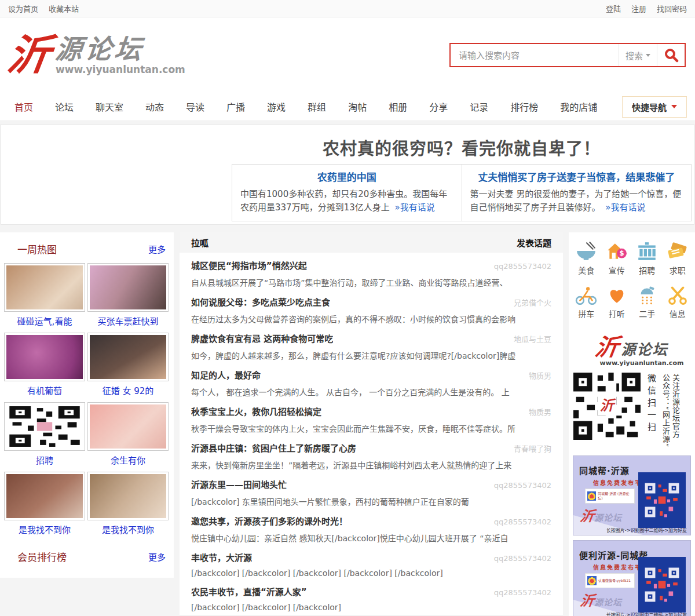 Image resolution: width=695 pixels, height=616 pixels. Describe the element at coordinates (371, 417) in the screenshot. I see `topic-row: 秋季宝宝上火，教你几招轻松搞定 物质男 秋季干燥会导致宝宝的体内上火，宝宝会因此…` at that location.